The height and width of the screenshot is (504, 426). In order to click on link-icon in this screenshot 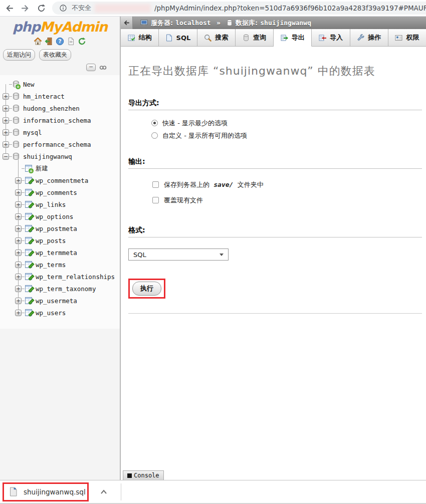, I will do `click(103, 68)`.